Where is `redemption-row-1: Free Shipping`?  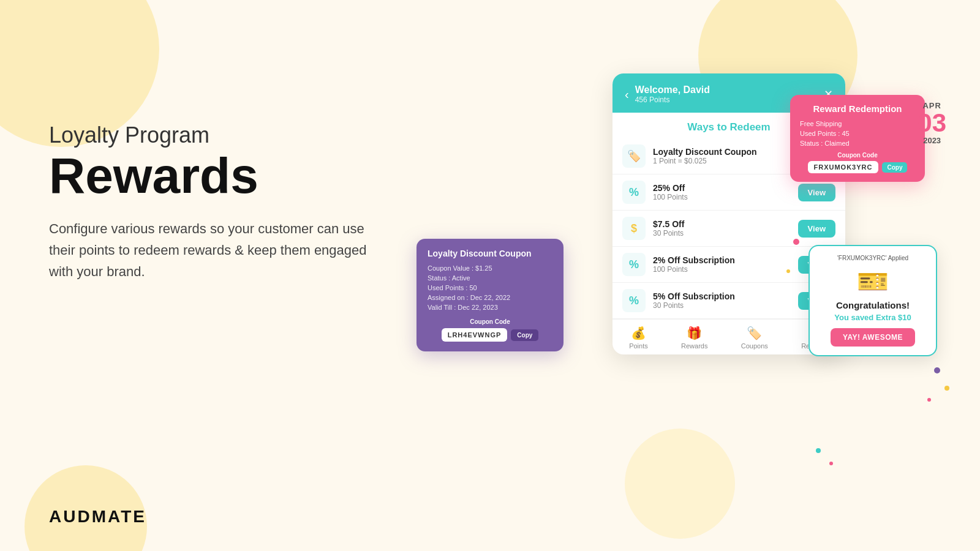
redemption-row-1: Free Shipping is located at coordinates (858, 124).